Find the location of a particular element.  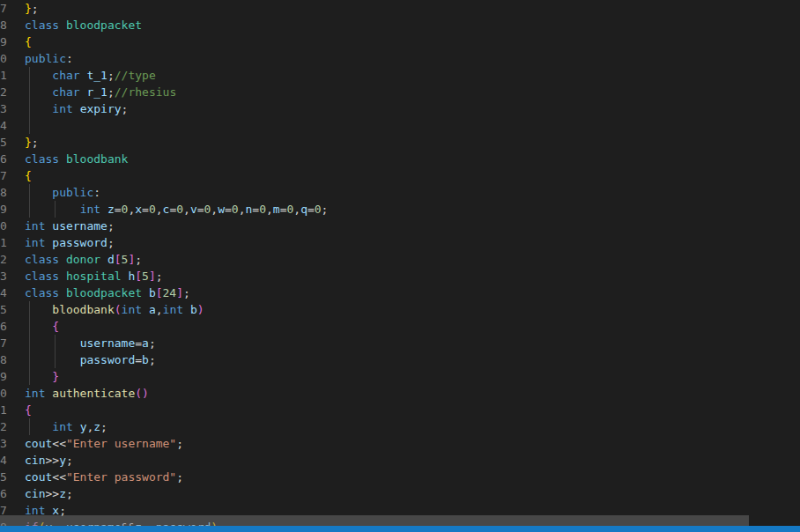

code-line: 5 bloodbank(int a,int b) is located at coordinates (400, 310).